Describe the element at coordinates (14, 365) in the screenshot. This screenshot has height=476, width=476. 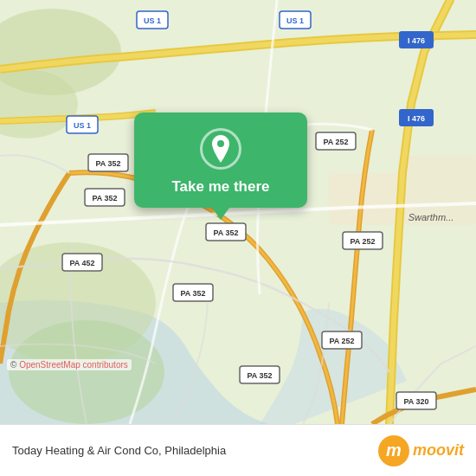
I see `copyright-symbol: ©` at that location.